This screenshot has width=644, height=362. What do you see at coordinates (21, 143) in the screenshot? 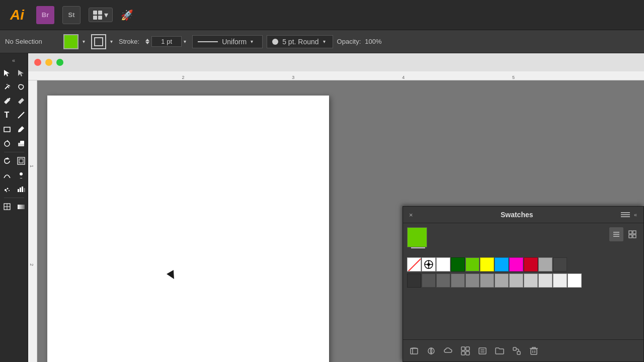
I see `eraser-tool` at bounding box center [21, 143].